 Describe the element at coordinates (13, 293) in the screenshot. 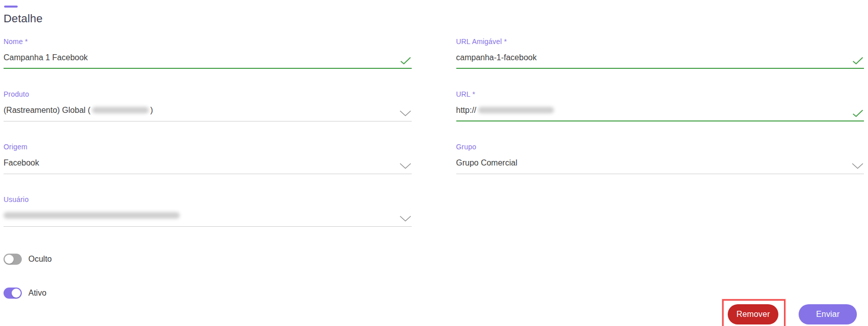

I see `ativo-switch` at that location.